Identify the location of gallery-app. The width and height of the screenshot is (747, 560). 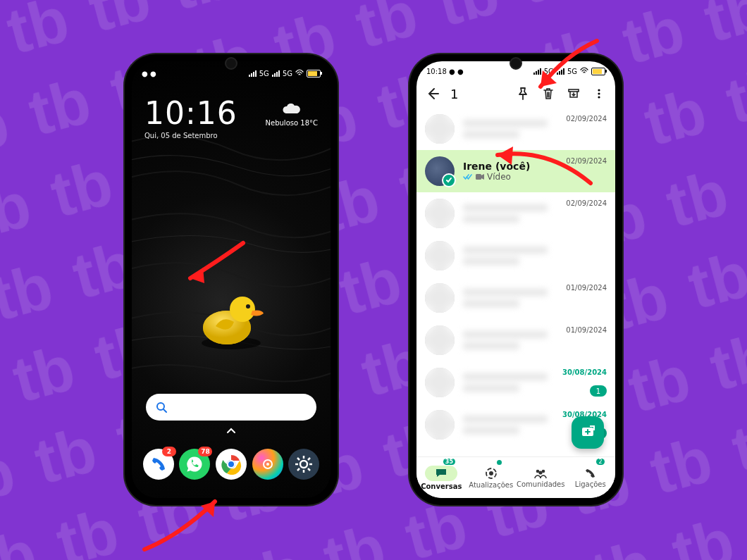
(268, 464).